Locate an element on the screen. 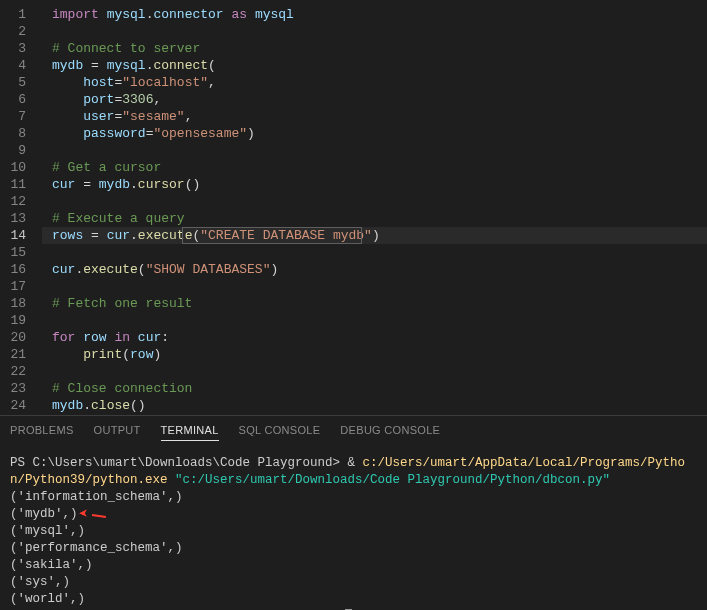 This screenshot has height=610, width=707. token: # Get a cursor is located at coordinates (106, 168).